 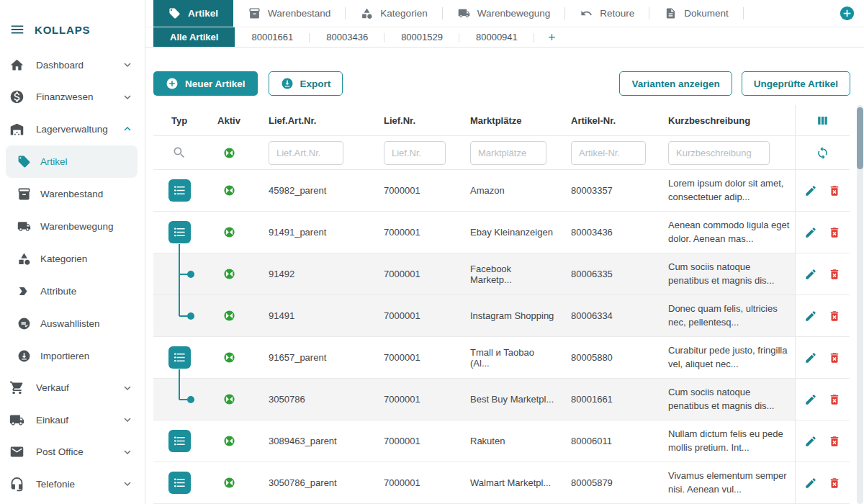 I want to click on truck-icon, so click(x=17, y=420).